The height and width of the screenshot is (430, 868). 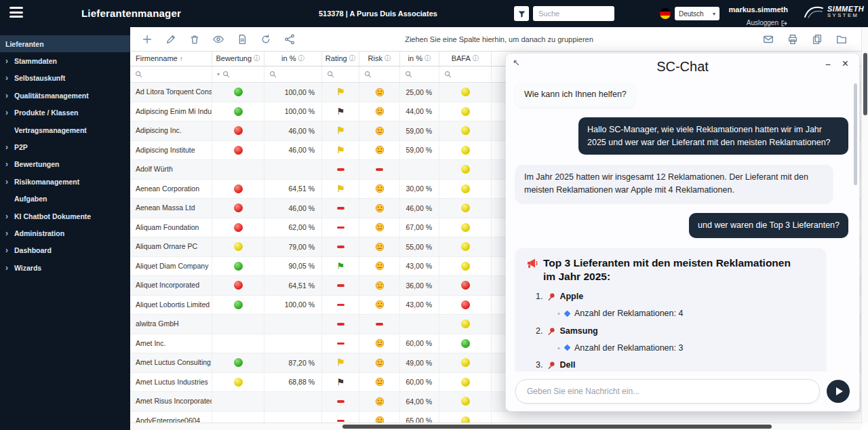 I want to click on company-name: Amet Inc., so click(x=148, y=344).